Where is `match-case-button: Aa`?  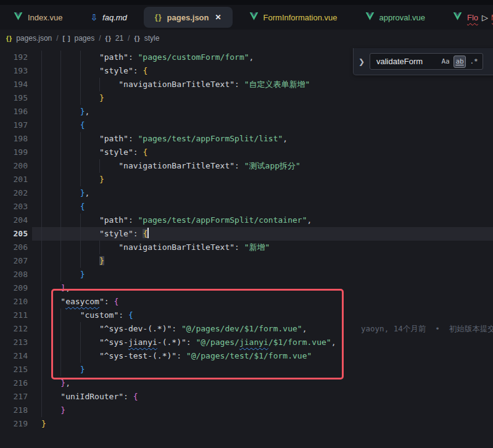
match-case-button: Aa is located at coordinates (445, 62).